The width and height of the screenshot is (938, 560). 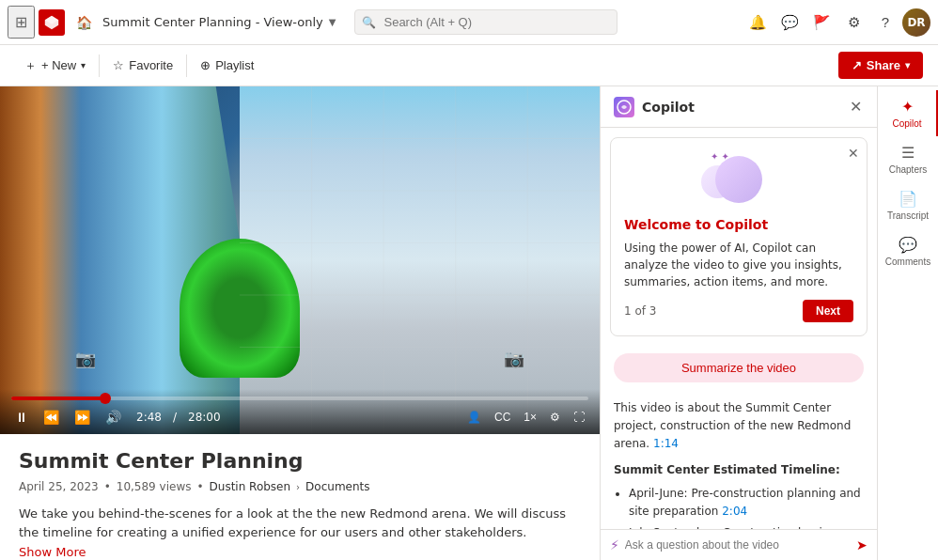 What do you see at coordinates (883, 66) in the screenshot?
I see `share-label: Share` at bounding box center [883, 66].